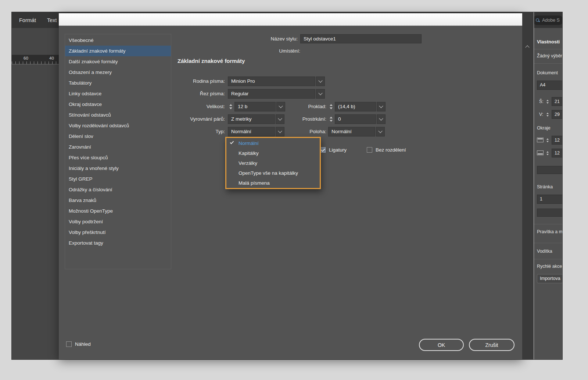 The width and height of the screenshot is (588, 380). Describe the element at coordinates (273, 163) in the screenshot. I see `case-dropdown-menu: Normální Kapitálky Verzálky OpenType vše…` at that location.